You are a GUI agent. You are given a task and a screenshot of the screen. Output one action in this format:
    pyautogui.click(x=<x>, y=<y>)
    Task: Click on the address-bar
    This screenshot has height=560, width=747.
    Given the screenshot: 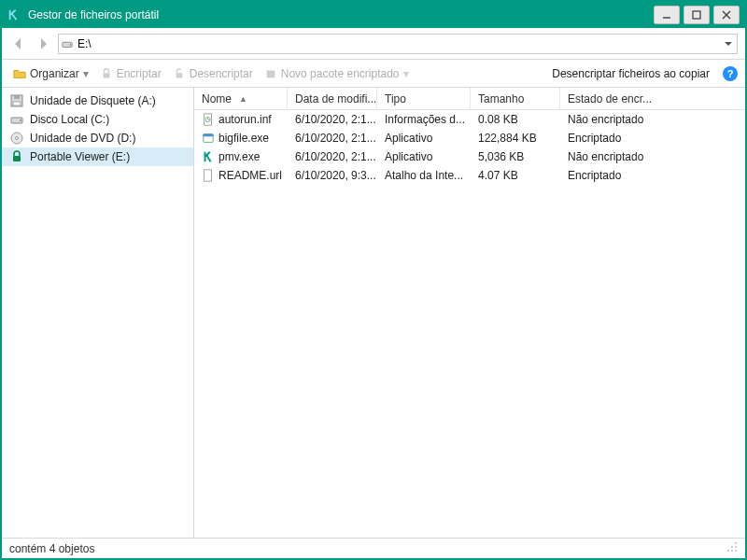 What is the action you would take?
    pyautogui.click(x=398, y=44)
    